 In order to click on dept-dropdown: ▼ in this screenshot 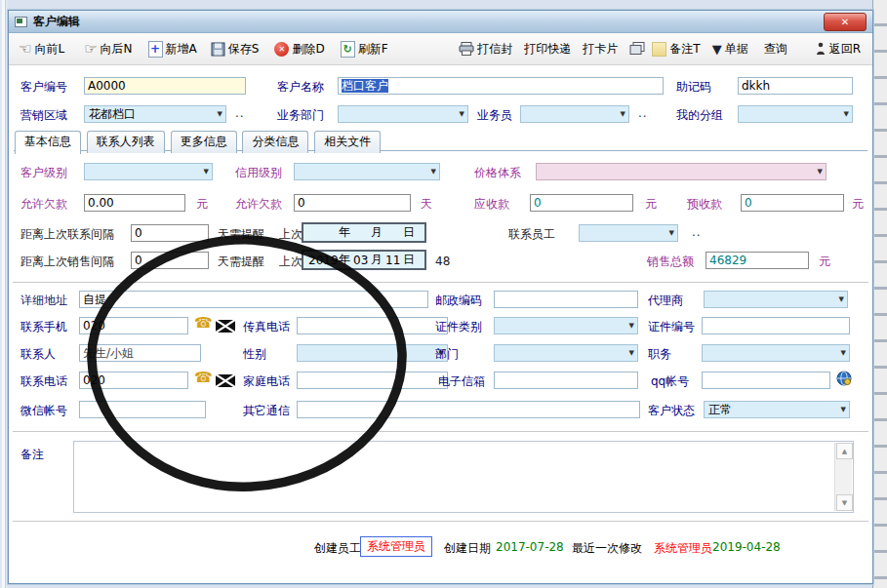, I will do `click(403, 114)`.